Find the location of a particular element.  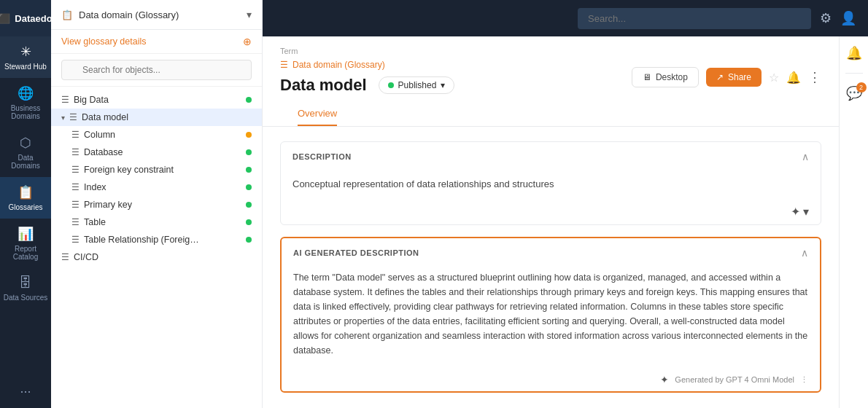

tree-item-column: ☰ Column is located at coordinates (156, 135).